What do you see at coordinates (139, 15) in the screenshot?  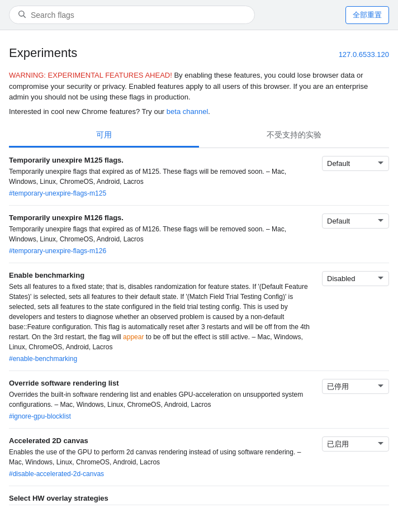 I see `search-input` at bounding box center [139, 15].